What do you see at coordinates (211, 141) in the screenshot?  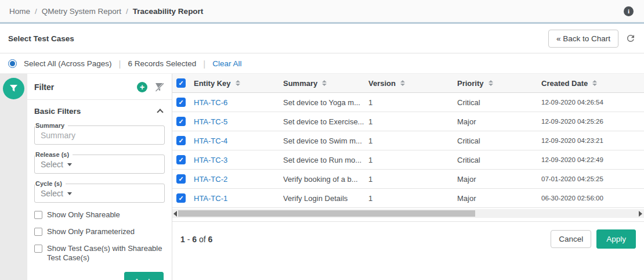 I see `entity-key-link: HTA-TC-4` at bounding box center [211, 141].